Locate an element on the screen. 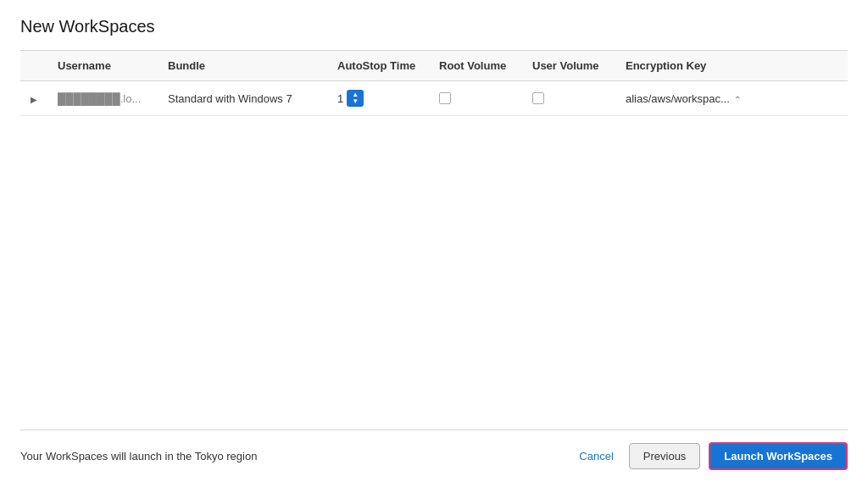 This screenshot has width=868, height=482. previous-button: Previous is located at coordinates (665, 456).